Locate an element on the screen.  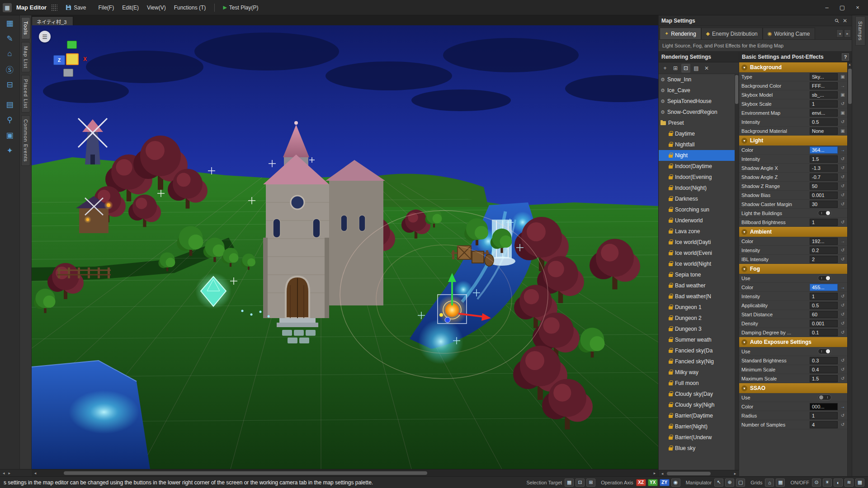
lightbulb-icon: ⊙ is located at coordinates (816, 483).